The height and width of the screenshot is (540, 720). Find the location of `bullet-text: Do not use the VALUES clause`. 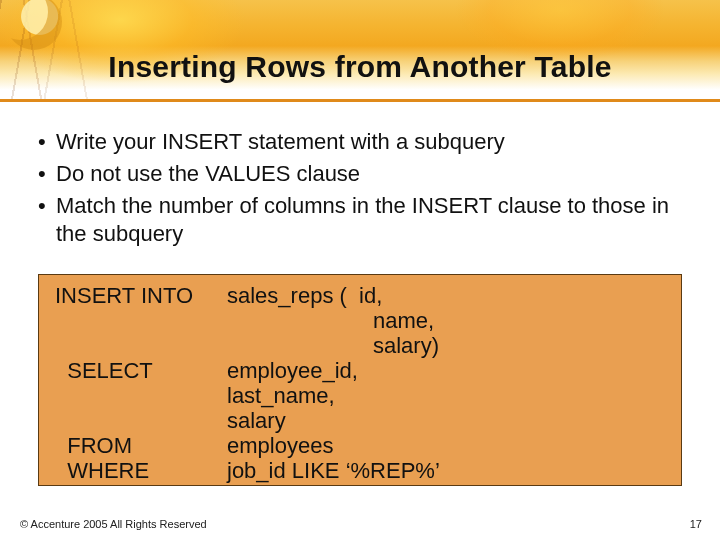

bullet-text: Do not use the VALUES clause is located at coordinates (373, 174).